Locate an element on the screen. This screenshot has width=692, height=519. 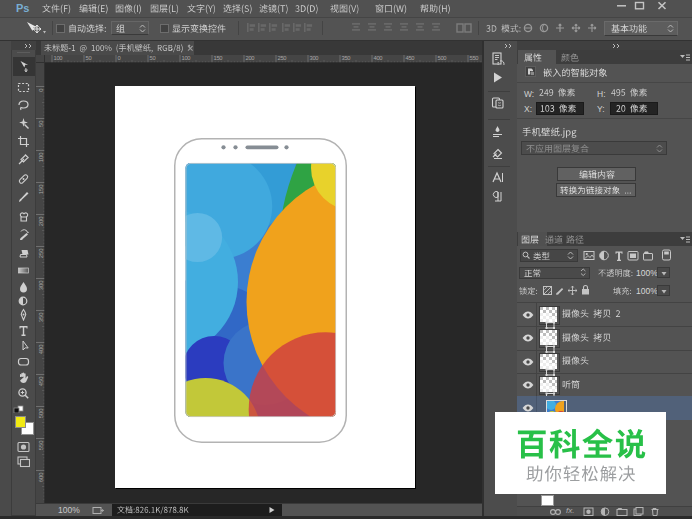
svg-text: 250 is located at coordinates (41, 254).